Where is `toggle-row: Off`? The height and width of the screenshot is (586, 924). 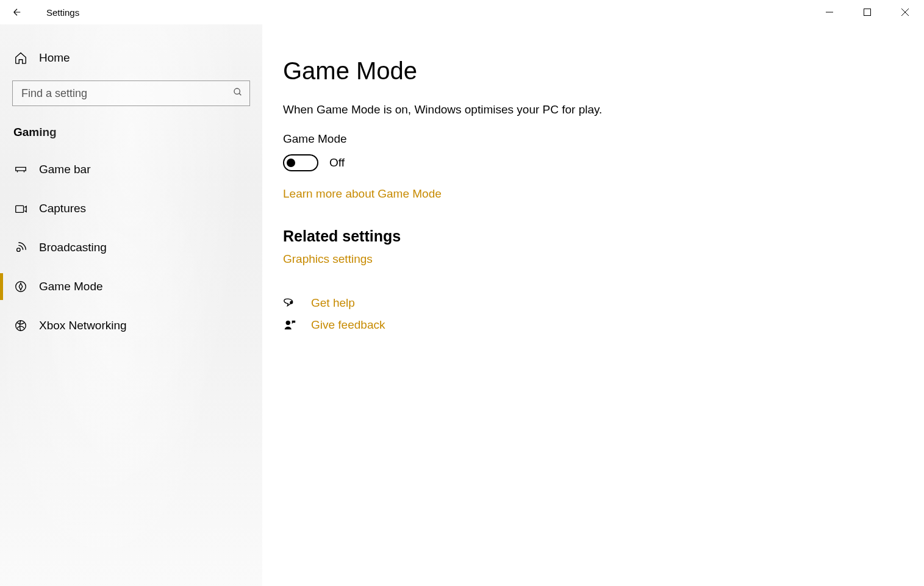
toggle-row: Off is located at coordinates (592, 163).